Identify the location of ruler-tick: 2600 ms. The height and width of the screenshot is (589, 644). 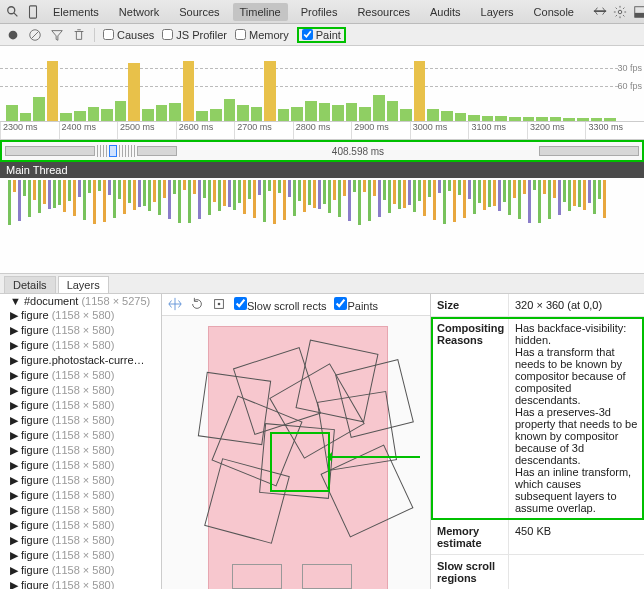
(206, 130).